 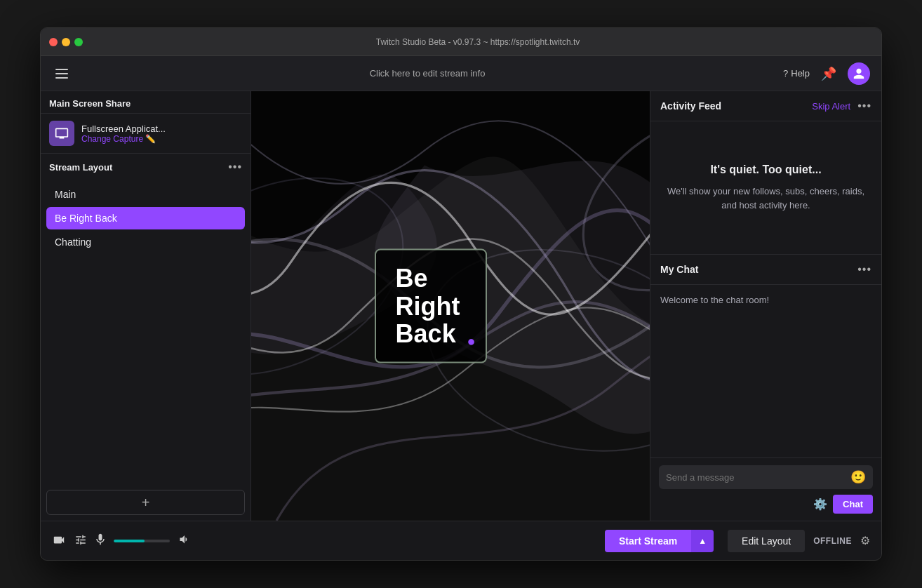 I want to click on layout-item-be-right-back: Be Right Back, so click(x=146, y=218).